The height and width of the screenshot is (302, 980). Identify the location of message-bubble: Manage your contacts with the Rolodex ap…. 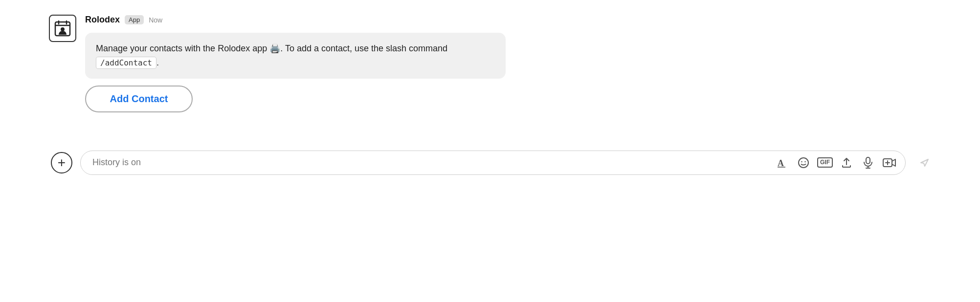
(295, 56).